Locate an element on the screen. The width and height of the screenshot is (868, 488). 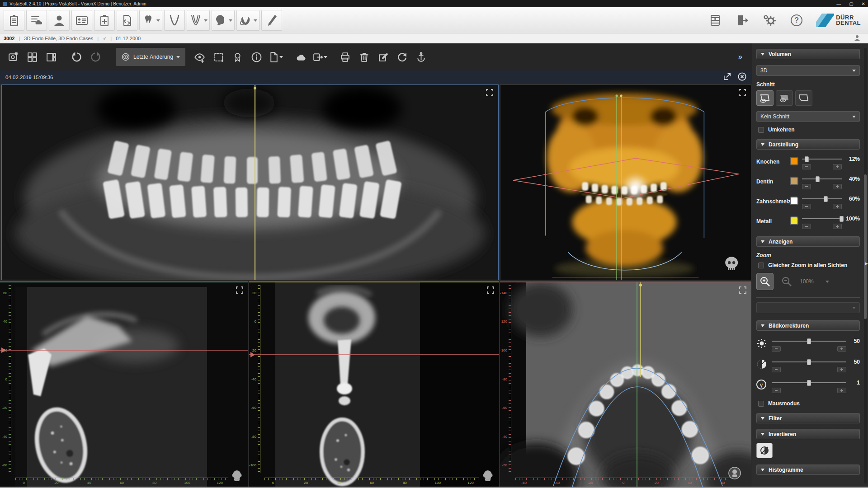
sidebar-scrollbar-thumb is located at coordinates (865, 247).